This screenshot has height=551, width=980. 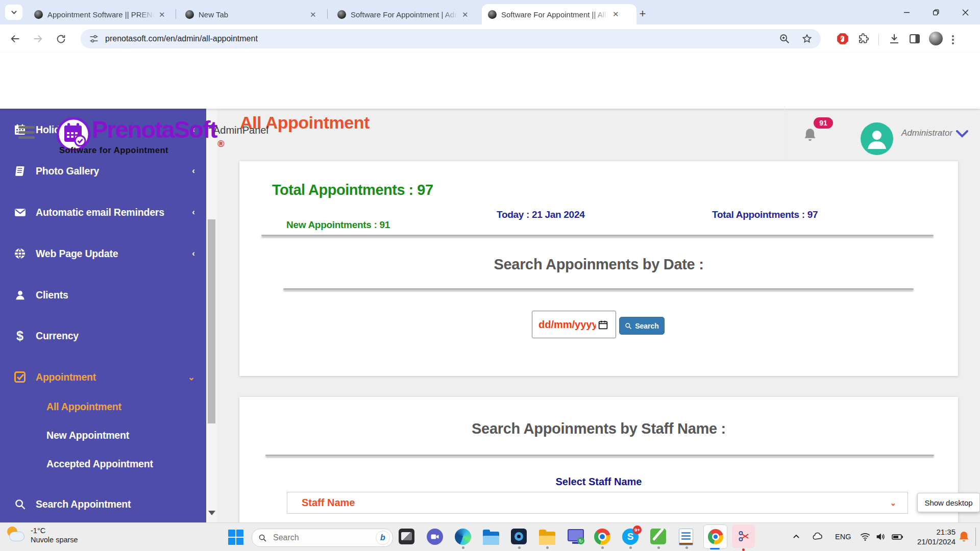 What do you see at coordinates (843, 537) in the screenshot?
I see `tray-language: ENG` at bounding box center [843, 537].